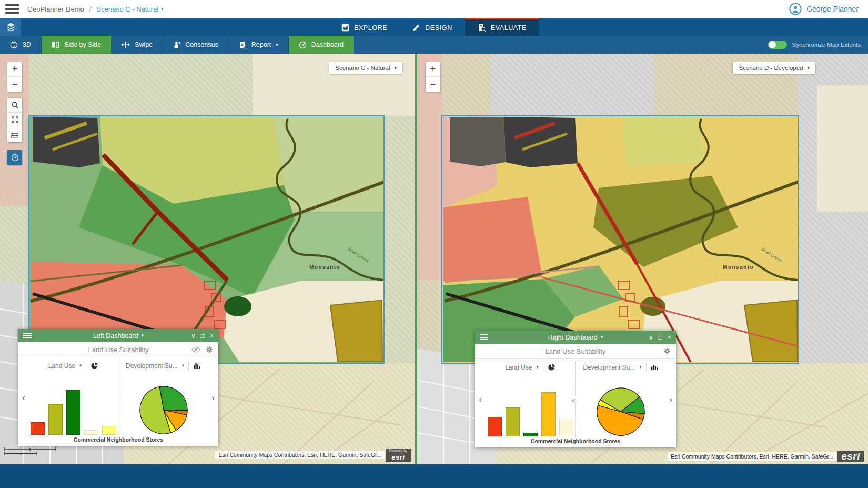  I want to click on esri-logo: Powered by esri, so click(398, 455).